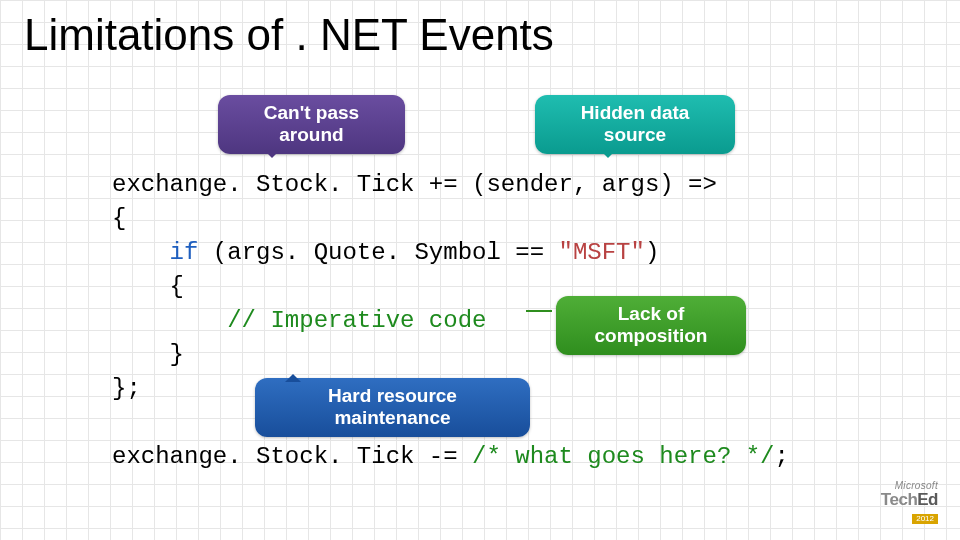  I want to click on code-comment-imperative: // Imperative code, so click(356, 320).